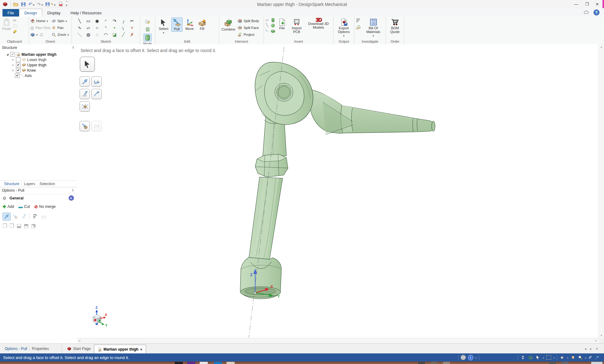  I want to click on scenario-1-icon: ❒, so click(5, 226).